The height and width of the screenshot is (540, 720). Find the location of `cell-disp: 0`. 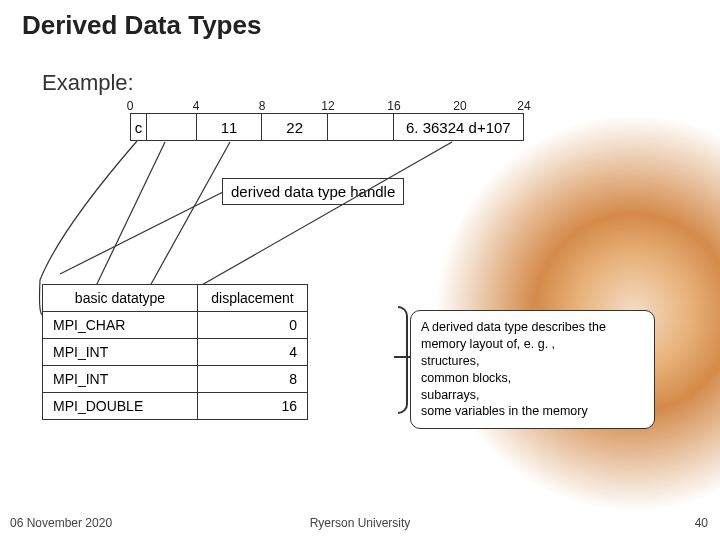

cell-disp: 0 is located at coordinates (253, 326).